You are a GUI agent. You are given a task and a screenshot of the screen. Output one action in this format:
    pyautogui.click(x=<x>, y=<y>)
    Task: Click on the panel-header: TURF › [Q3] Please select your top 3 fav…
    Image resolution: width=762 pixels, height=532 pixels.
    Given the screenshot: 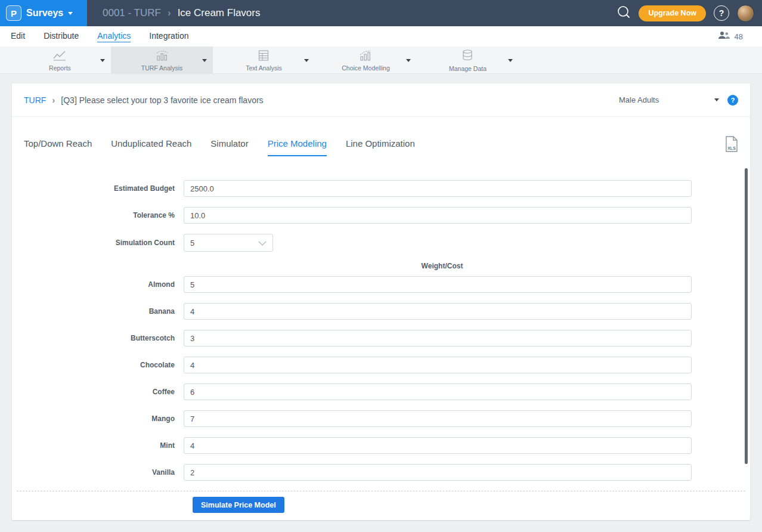 What is the action you would take?
    pyautogui.click(x=381, y=100)
    